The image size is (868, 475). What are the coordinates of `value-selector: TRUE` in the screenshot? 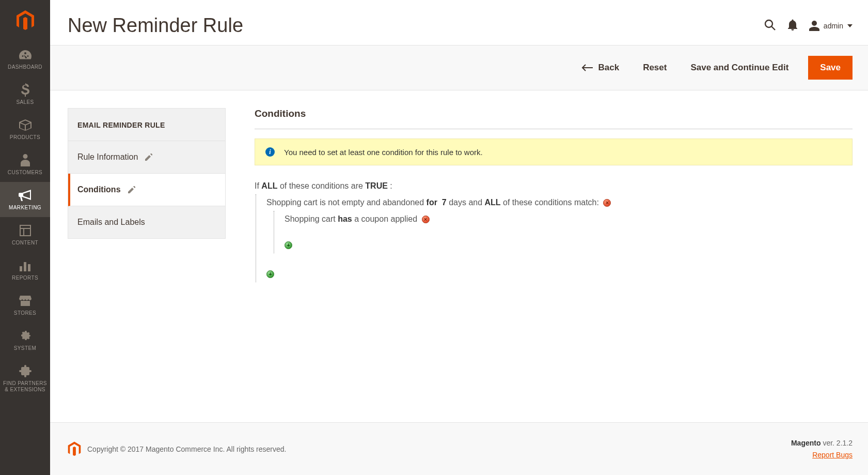 It's located at (376, 186).